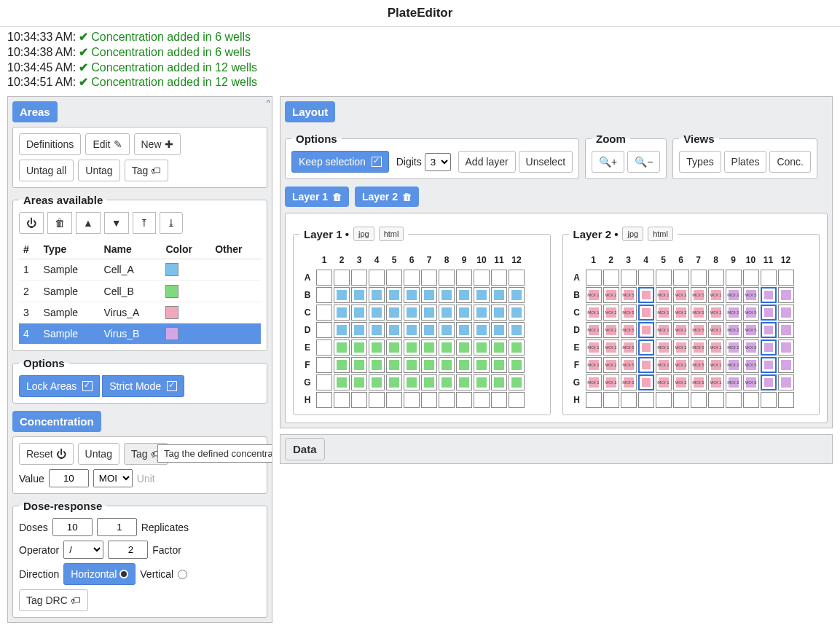 The width and height of the screenshot is (840, 636). I want to click on move-down-button: ▼, so click(117, 223).